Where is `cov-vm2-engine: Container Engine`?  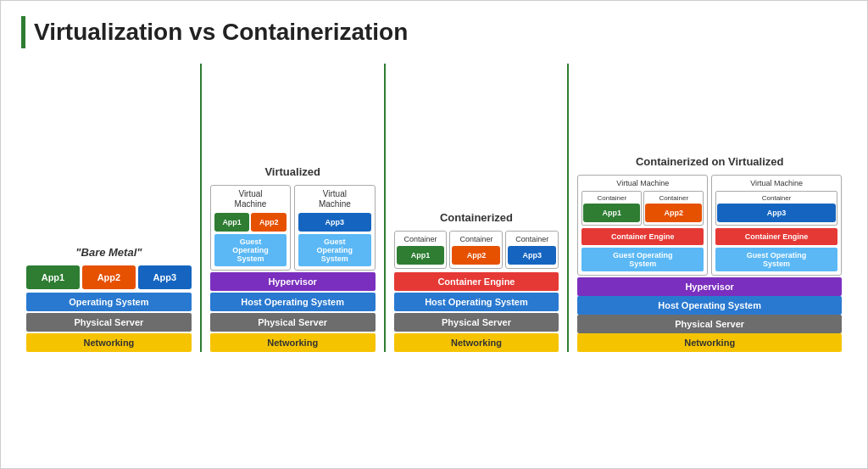
cov-vm2-engine: Container Engine is located at coordinates (776, 237).